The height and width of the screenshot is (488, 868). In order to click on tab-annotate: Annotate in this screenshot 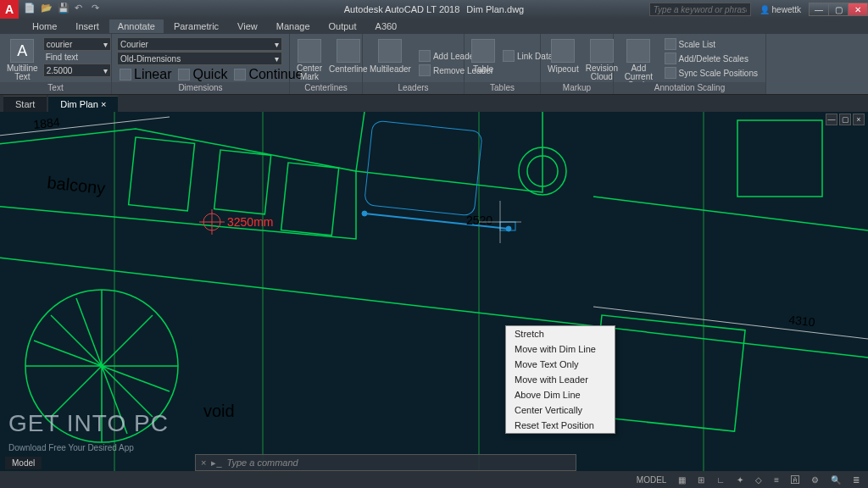, I will do `click(136, 26)`.